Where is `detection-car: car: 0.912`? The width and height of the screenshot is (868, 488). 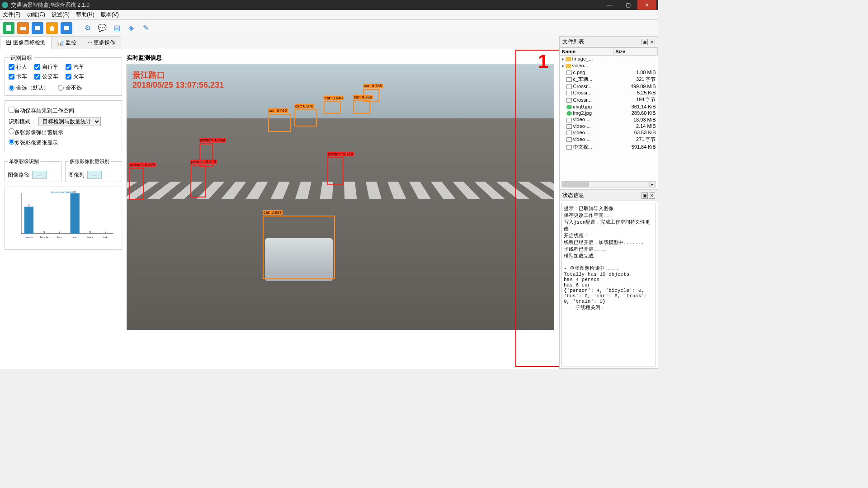 detection-car: car: 0.912 is located at coordinates (279, 123).